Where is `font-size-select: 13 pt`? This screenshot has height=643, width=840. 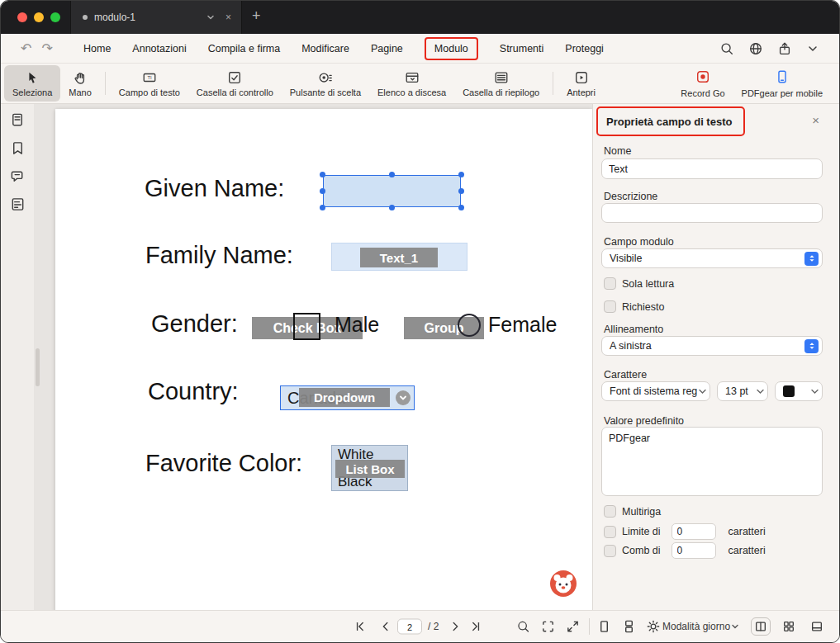 font-size-select: 13 pt is located at coordinates (743, 391).